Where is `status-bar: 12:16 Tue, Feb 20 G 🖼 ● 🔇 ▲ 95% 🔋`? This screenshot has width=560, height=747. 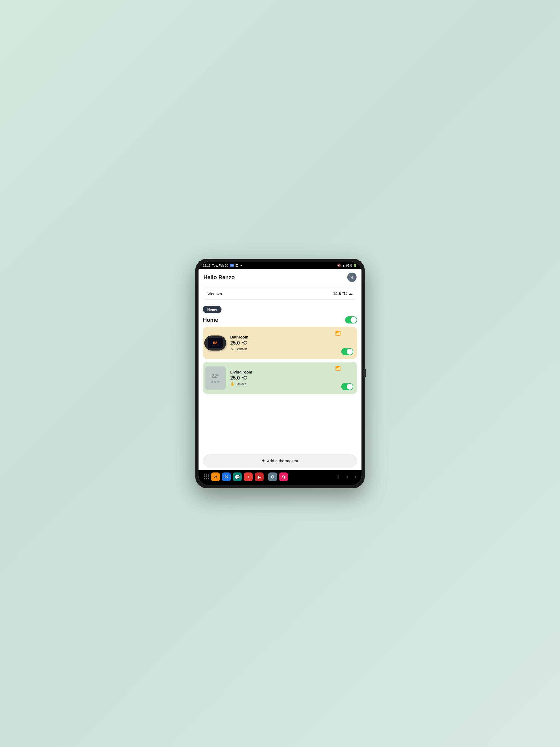 status-bar: 12:16 Tue, Feb 20 G 🖼 ● 🔇 ▲ 95% 🔋 is located at coordinates (280, 265).